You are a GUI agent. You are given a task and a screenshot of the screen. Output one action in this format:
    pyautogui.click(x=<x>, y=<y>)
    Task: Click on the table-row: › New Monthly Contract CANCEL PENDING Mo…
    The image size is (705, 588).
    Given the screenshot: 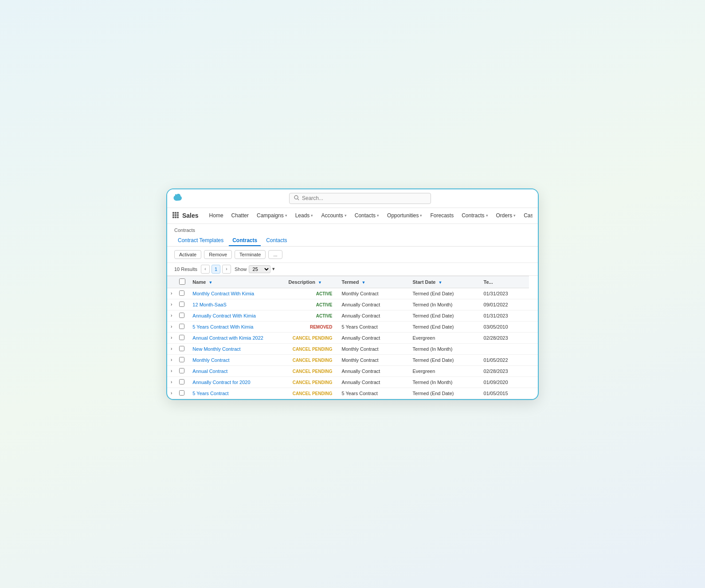 What is the action you would take?
    pyautogui.click(x=352, y=349)
    